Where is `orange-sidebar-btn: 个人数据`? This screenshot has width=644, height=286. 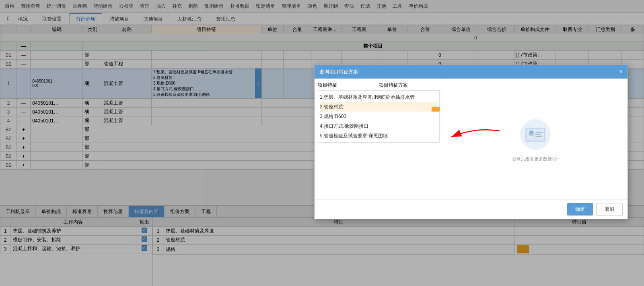 orange-sidebar-btn: 个人数据 is located at coordinates (436, 109).